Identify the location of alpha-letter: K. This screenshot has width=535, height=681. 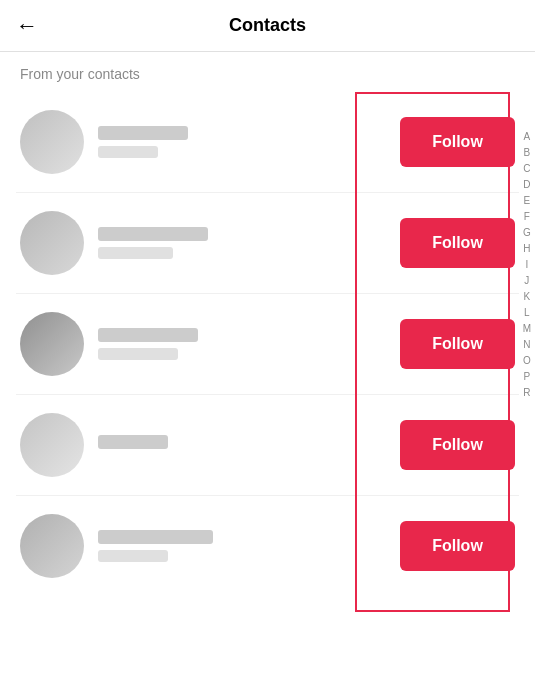
(526, 297).